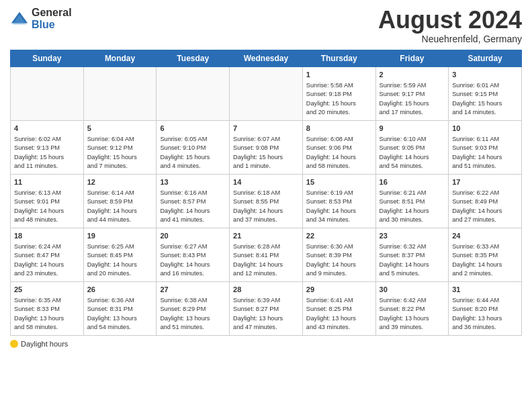 The image size is (532, 411). Describe the element at coordinates (450, 26) in the screenshot. I see `title-section: August 2024 Neuehrenfeld, Germany` at that location.